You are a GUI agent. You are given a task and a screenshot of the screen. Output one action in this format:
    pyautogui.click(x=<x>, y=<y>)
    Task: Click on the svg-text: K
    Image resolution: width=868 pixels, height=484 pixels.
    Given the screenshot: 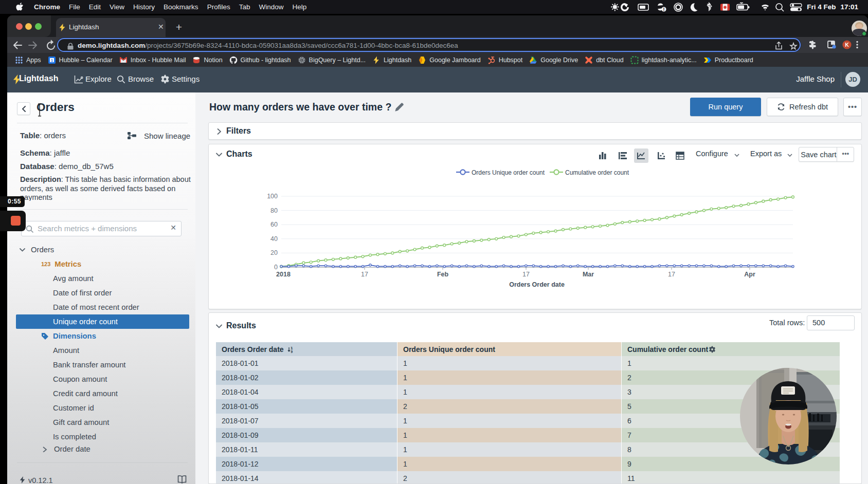 What is the action you would take?
    pyautogui.click(x=847, y=45)
    